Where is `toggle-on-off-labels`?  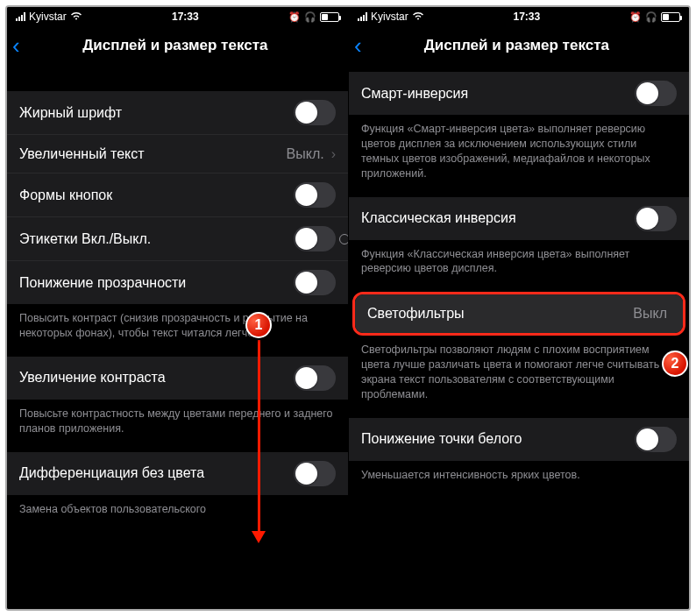 toggle-on-off-labels is located at coordinates (315, 238).